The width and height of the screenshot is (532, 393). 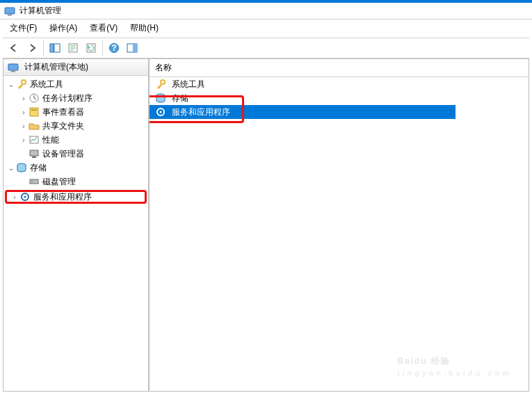 I want to click on disk-icon, so click(x=34, y=182).